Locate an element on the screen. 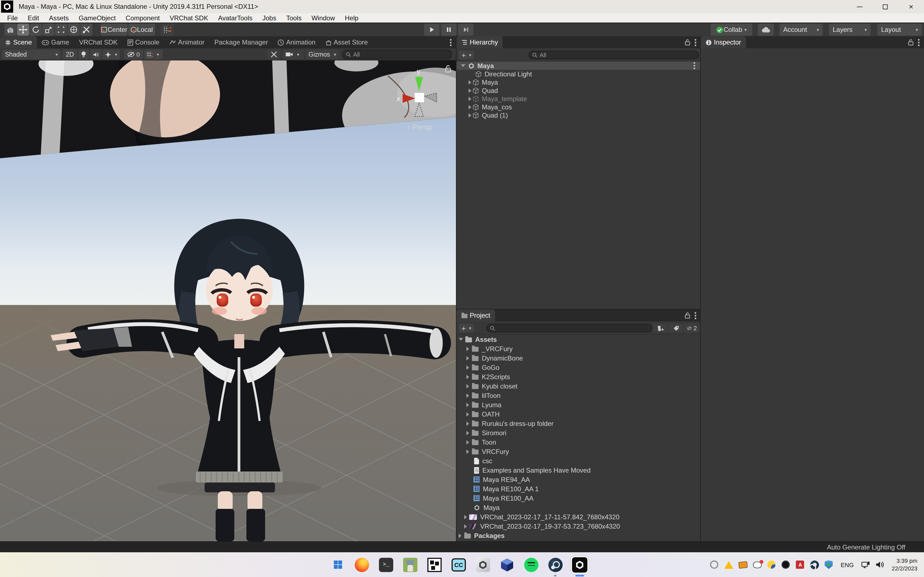 The image size is (924, 577). back-axis-cone-right is located at coordinates (431, 98).